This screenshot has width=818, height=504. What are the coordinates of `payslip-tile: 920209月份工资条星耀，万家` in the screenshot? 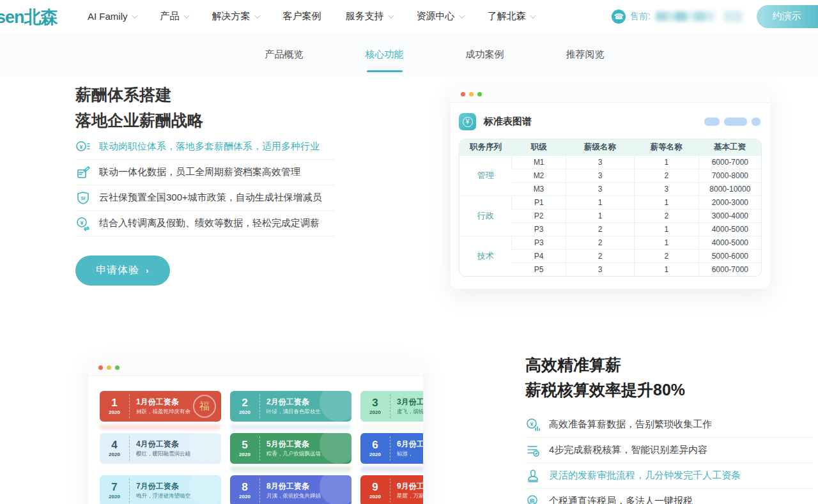 It's located at (392, 489).